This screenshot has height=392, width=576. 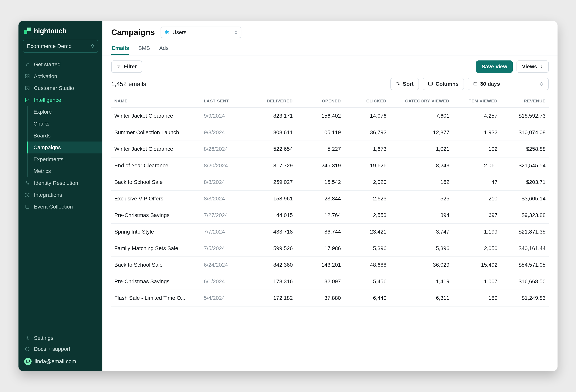 I want to click on nav-settings: Settings, so click(x=60, y=338).